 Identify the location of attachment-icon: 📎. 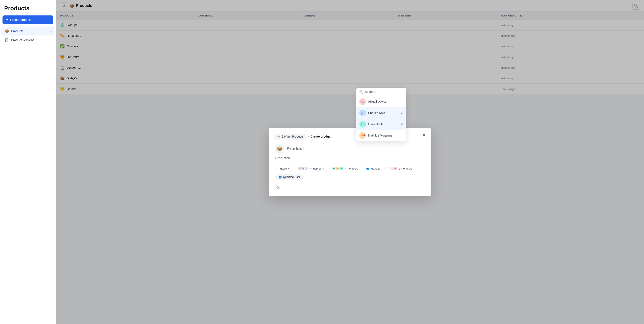
(278, 187).